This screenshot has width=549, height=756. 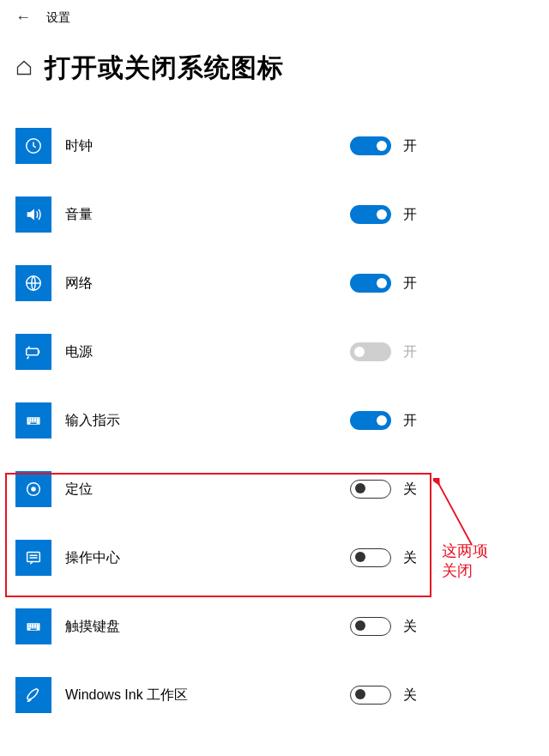 What do you see at coordinates (410, 283) in the screenshot?
I see `toggle-state-label-network: 开` at bounding box center [410, 283].